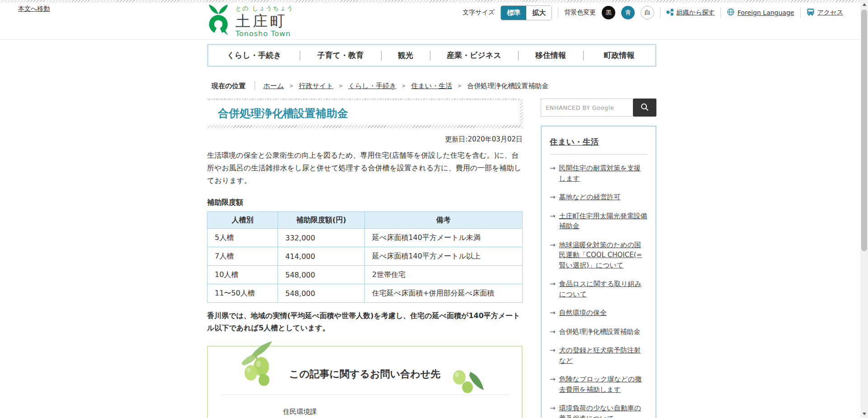 The width and height of the screenshot is (868, 418). What do you see at coordinates (864, 130) in the screenshot?
I see `scrollbar-thumb` at bounding box center [864, 130].